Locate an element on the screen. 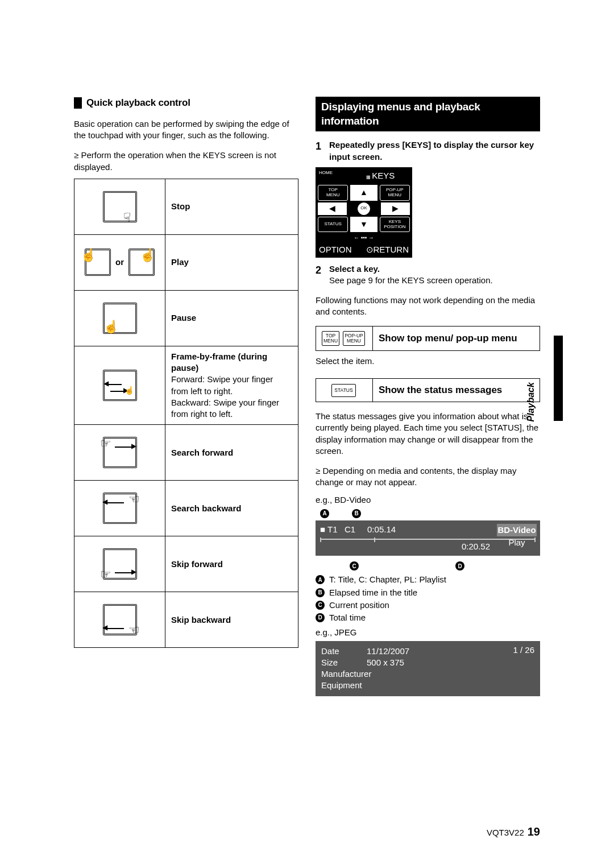 Image resolution: width=614 pixels, height=868 pixels. gesture-searchbwd: Search backward is located at coordinates (232, 509).